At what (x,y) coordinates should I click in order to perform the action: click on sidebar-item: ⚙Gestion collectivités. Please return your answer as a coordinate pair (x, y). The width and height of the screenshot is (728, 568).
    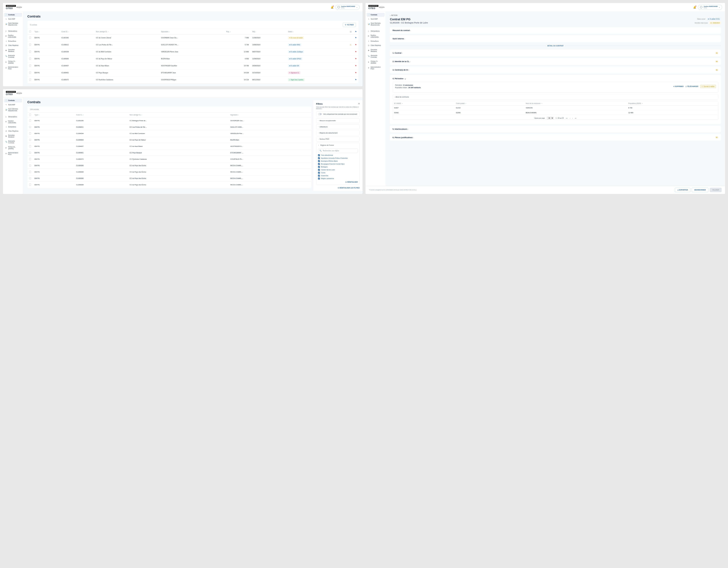
    Looking at the image, I should click on (376, 36).